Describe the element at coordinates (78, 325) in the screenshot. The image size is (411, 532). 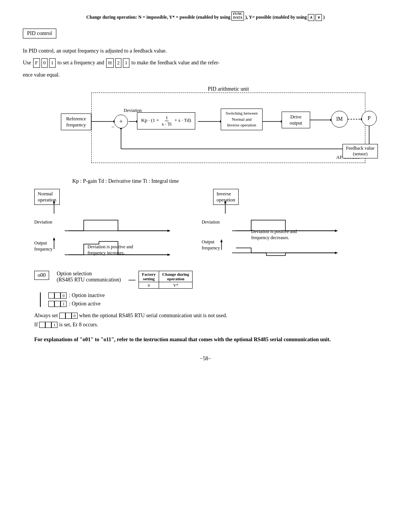
I see `if-end: is set, Er 8 occurs.` at that location.